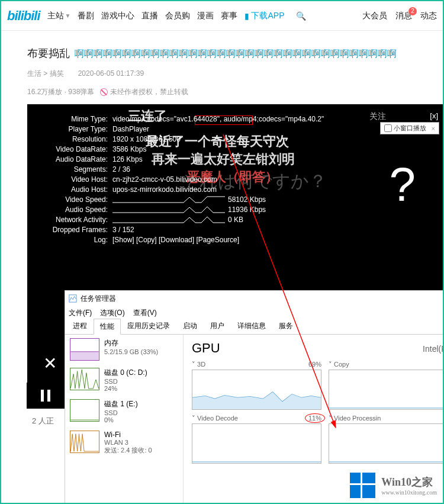 The height and width of the screenshot is (504, 444). I want to click on nav-shop: 会员购, so click(178, 16).